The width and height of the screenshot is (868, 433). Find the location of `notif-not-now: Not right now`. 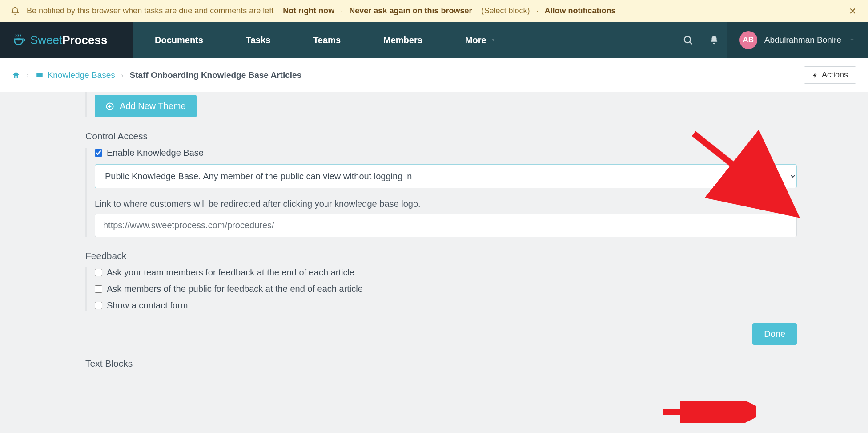

notif-not-now: Not right now is located at coordinates (309, 11).